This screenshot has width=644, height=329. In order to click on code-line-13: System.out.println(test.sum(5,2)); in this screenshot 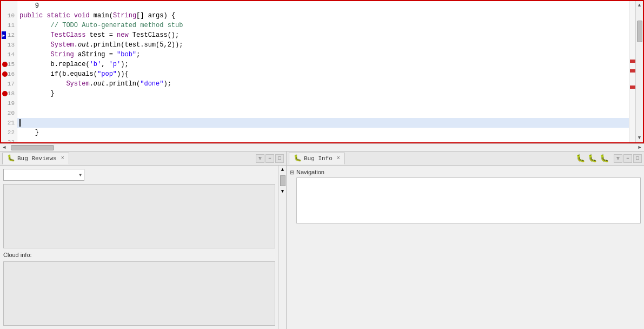, I will do `click(323, 45)`.